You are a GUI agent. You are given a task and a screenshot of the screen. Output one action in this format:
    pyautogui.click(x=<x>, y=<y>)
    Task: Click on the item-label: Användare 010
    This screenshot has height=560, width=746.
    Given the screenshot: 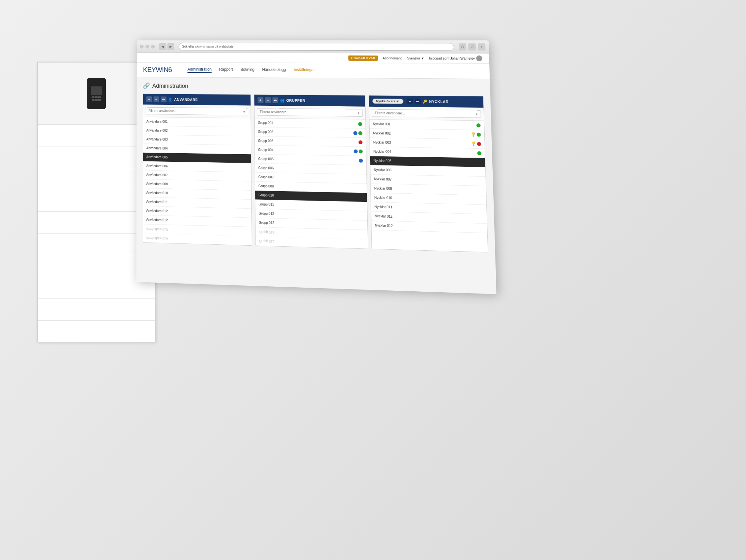 What is the action you would take?
    pyautogui.click(x=157, y=193)
    